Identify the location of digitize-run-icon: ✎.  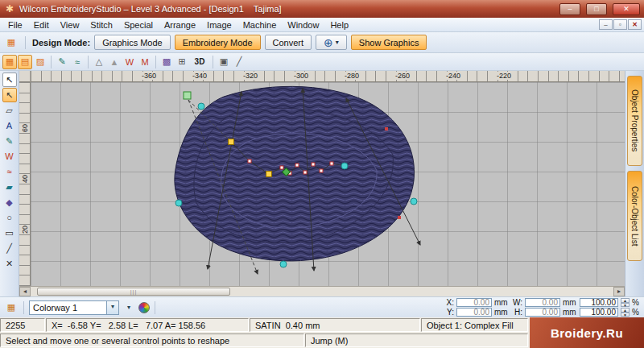
(62, 62).